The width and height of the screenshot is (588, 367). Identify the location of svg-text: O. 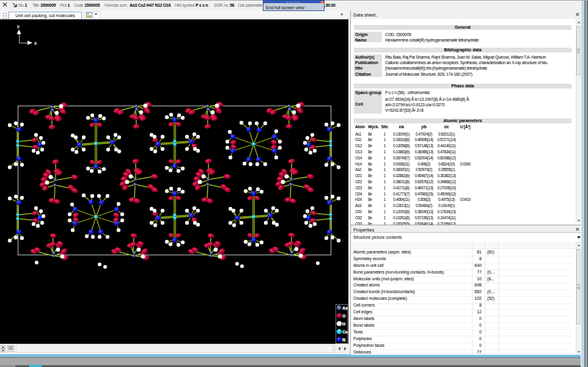
(344, 316).